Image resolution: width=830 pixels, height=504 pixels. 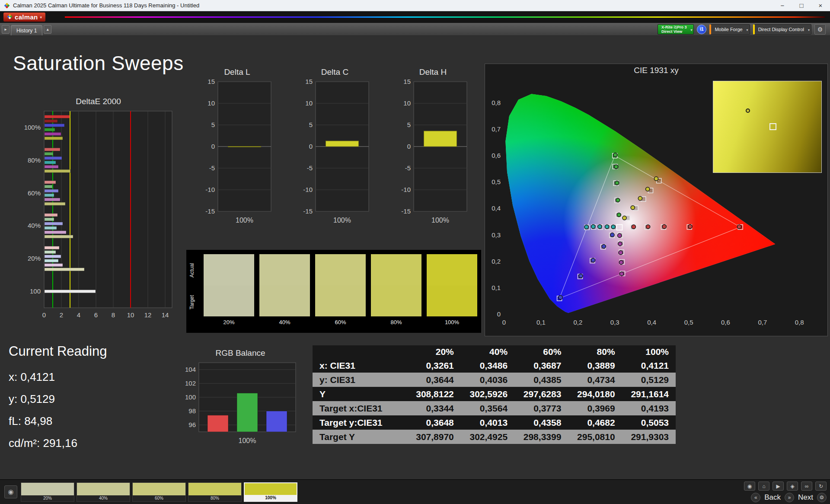 I want to click on calman-menu-button: calman ▾, so click(x=24, y=17).